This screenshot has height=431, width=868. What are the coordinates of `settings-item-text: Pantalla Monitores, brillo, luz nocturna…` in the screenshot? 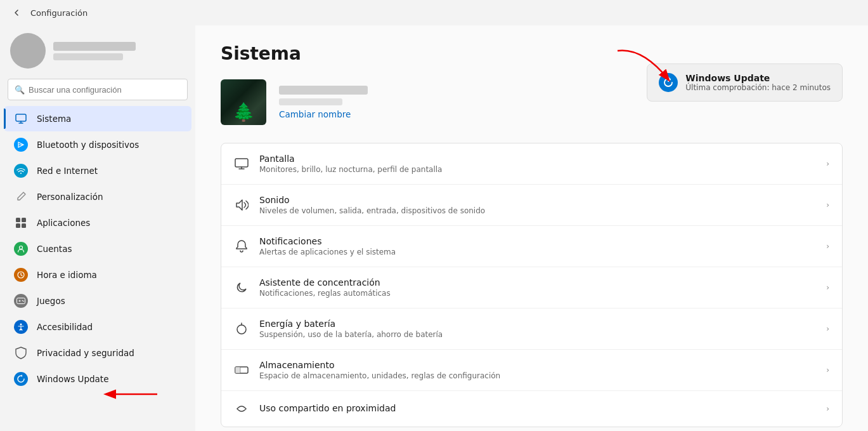 It's located at (538, 164).